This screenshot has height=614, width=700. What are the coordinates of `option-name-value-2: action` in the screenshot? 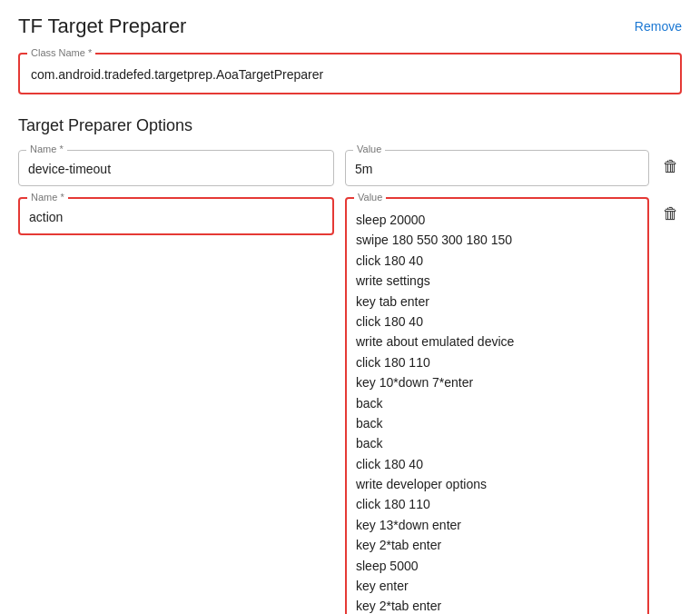 It's located at (176, 217).